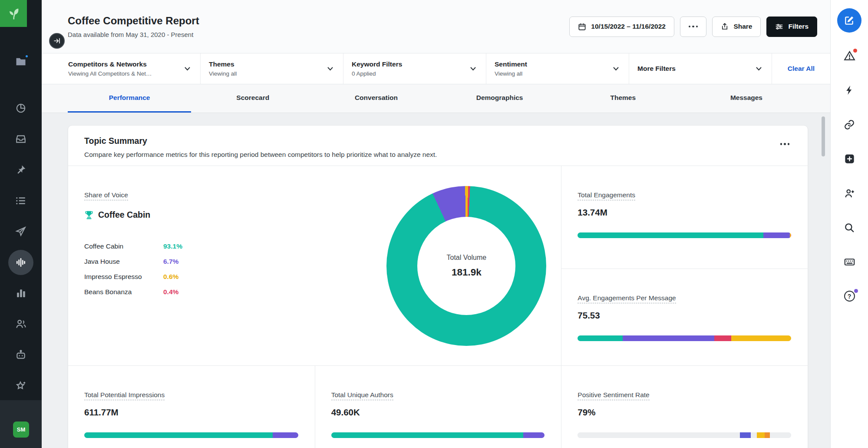 This screenshot has height=448, width=868. I want to click on legend-item: Beans Bonanza 0.4%, so click(176, 292).